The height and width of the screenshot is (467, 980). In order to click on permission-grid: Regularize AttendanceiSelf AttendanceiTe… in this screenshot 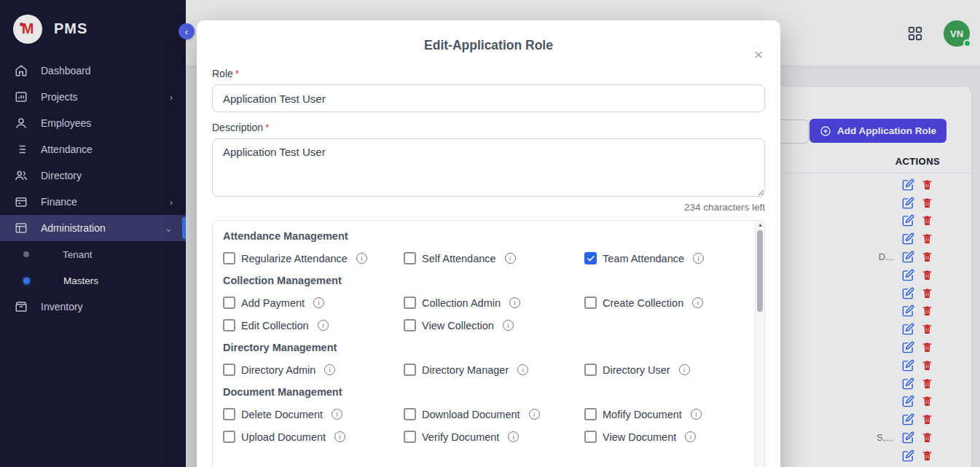, I will do `click(484, 258)`.